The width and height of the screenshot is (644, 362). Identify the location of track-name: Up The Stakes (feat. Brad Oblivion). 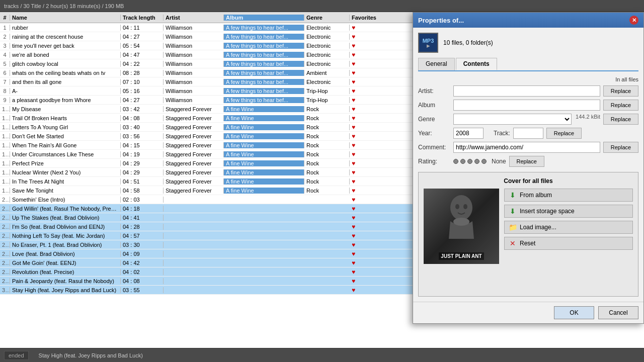
(65, 218).